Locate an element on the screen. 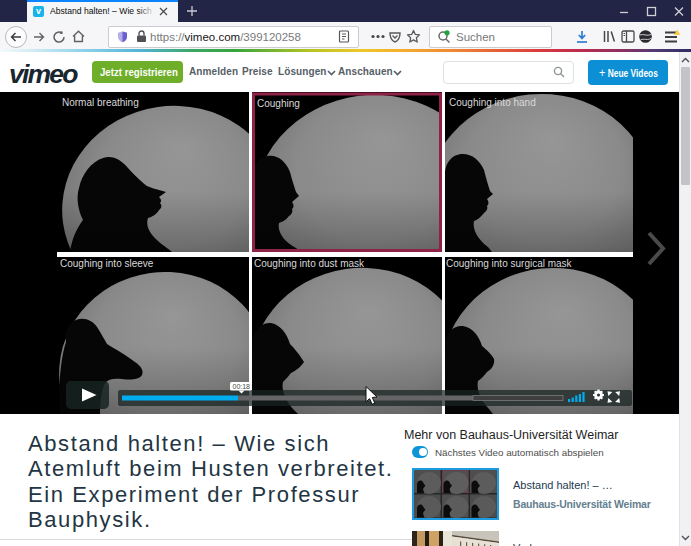  svg-text: Coughing into sleeve is located at coordinates (107, 264).